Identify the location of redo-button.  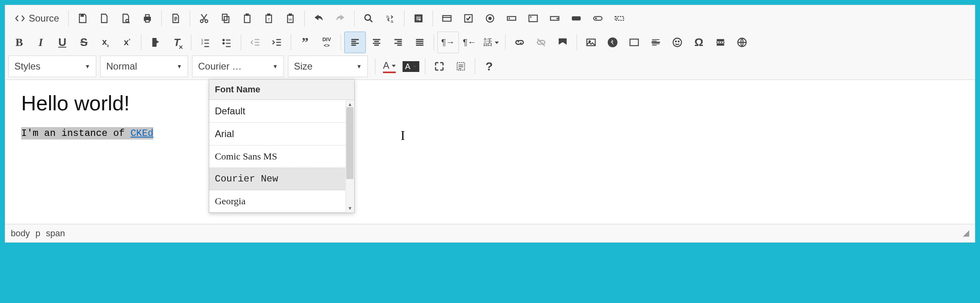
(340, 18).